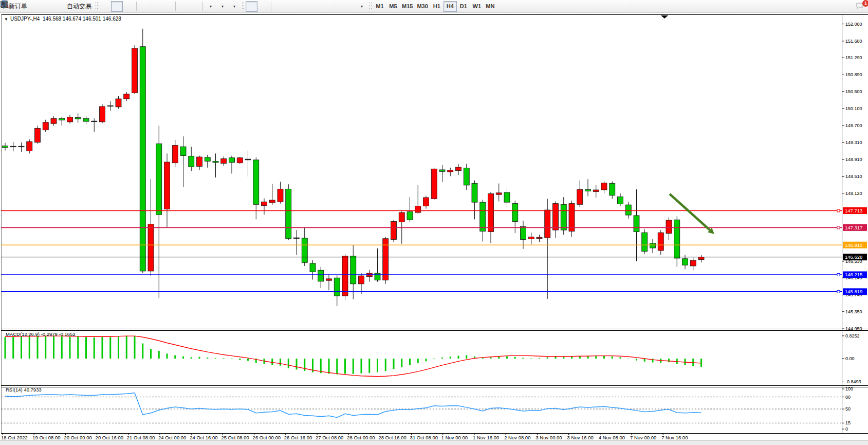 The width and height of the screenshot is (868, 445). What do you see at coordinates (450, 6) in the screenshot?
I see `timeframe-button-H4: H4` at bounding box center [450, 6].